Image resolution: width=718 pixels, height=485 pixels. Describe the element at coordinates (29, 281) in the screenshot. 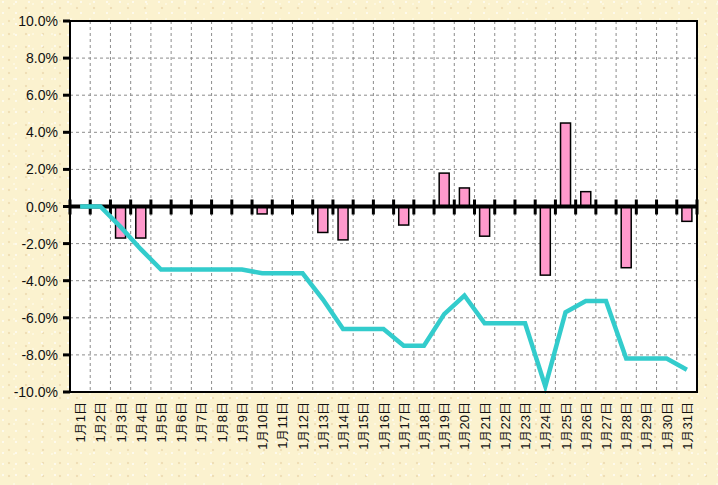

I see `y-axis-label: -4.0%` at that location.